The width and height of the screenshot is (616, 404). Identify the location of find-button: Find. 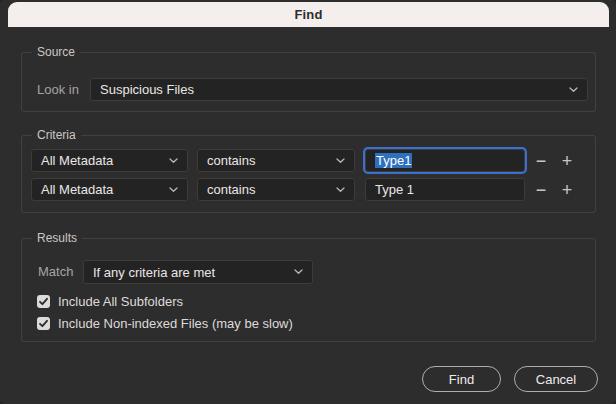
(462, 379).